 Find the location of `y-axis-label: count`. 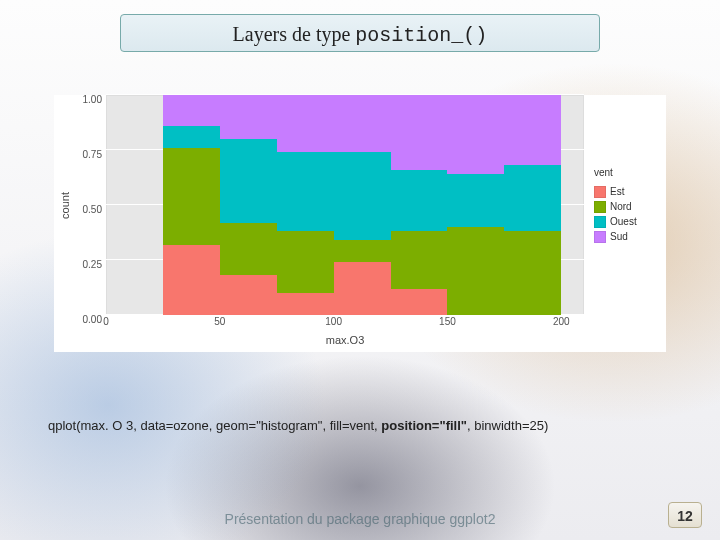

y-axis-label: count is located at coordinates (65, 205).